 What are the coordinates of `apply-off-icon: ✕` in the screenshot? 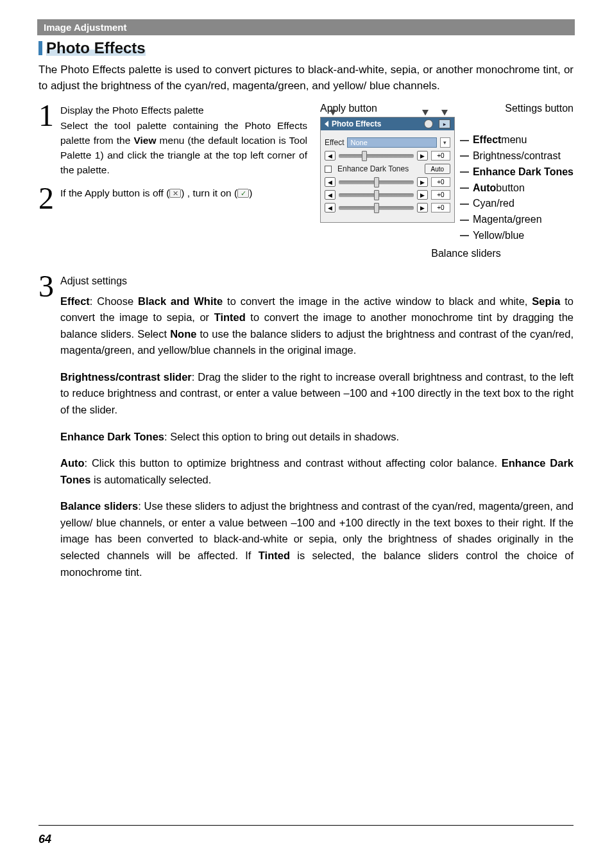 It's located at (175, 193).